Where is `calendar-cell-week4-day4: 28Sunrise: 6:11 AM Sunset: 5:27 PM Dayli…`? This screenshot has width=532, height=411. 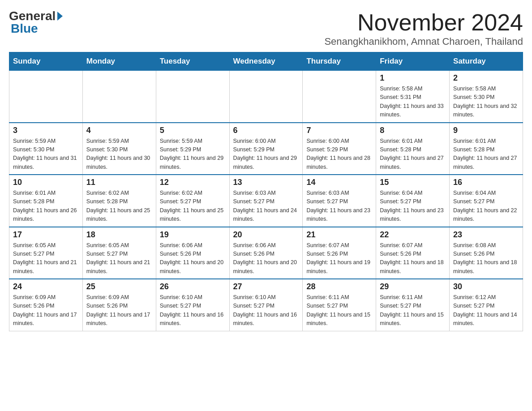
calendar-cell-week4-day4: 28Sunrise: 6:11 AM Sunset: 5:27 PM Dayli… is located at coordinates (339, 305).